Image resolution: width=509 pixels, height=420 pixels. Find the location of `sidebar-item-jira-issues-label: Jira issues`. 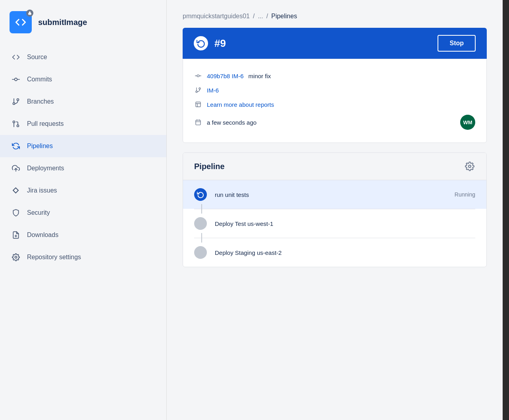

sidebar-item-jira-issues-label: Jira issues is located at coordinates (42, 191).